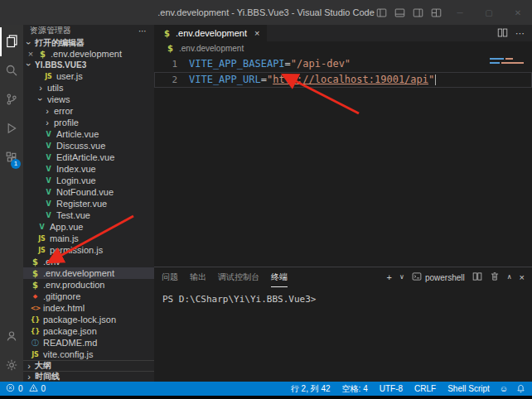  Describe the element at coordinates (454, 12) in the screenshot. I see `titlebar-actions: ─ ▢ ✕` at that location.